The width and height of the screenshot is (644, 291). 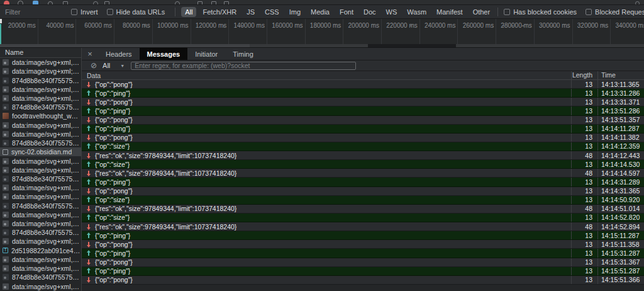 I want to click on filter-type-ws: WS, so click(x=392, y=12).